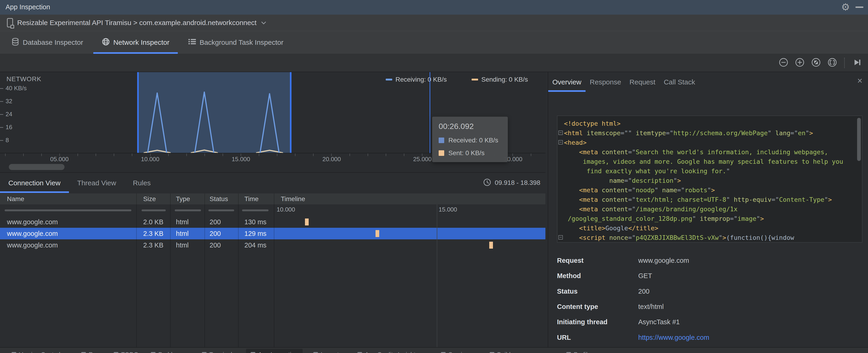 The image size is (868, 353). I want to click on code-token: itemscope, so click(604, 133).